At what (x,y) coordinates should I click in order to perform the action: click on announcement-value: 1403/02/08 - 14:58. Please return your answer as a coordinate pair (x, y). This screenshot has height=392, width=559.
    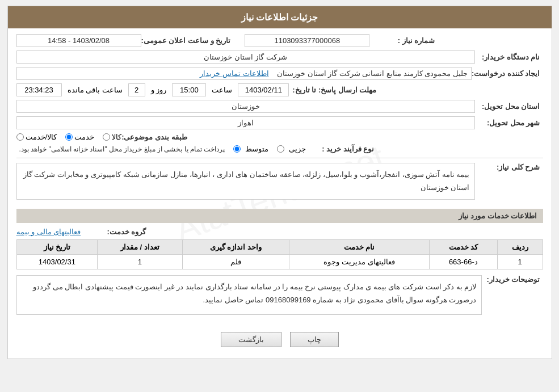
    Looking at the image, I should click on (79, 41).